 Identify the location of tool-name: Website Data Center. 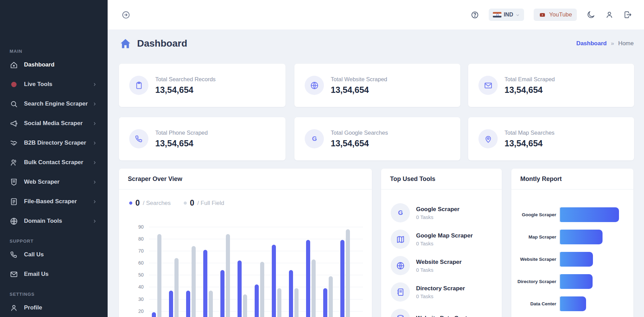
(444, 316).